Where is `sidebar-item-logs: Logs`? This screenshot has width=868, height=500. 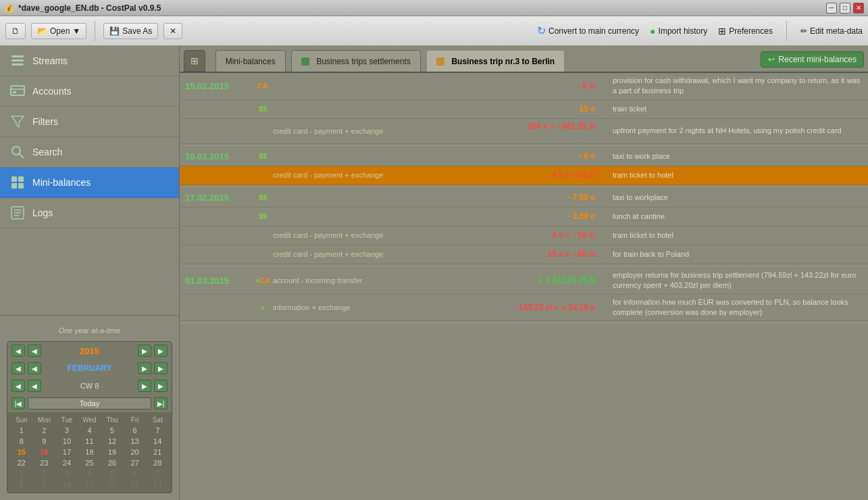 sidebar-item-logs: Logs is located at coordinates (89, 214).